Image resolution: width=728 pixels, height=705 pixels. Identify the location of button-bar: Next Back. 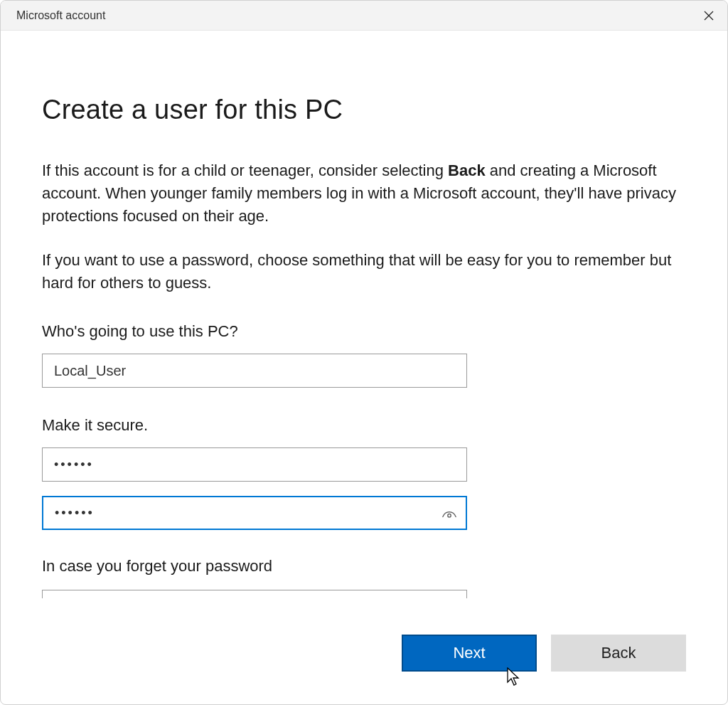
(544, 653).